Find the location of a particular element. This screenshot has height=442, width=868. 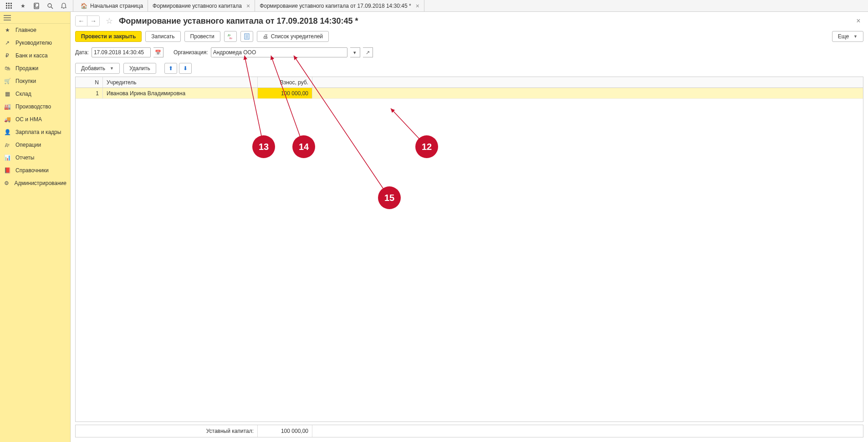

tab-label: Формирование уставного капитала is located at coordinates (197, 6).